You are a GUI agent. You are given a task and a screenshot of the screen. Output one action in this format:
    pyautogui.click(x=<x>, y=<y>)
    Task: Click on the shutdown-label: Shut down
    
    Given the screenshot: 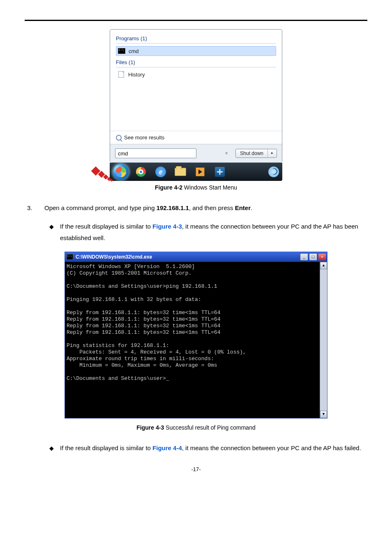 What is the action you would take?
    pyautogui.click(x=251, y=153)
    